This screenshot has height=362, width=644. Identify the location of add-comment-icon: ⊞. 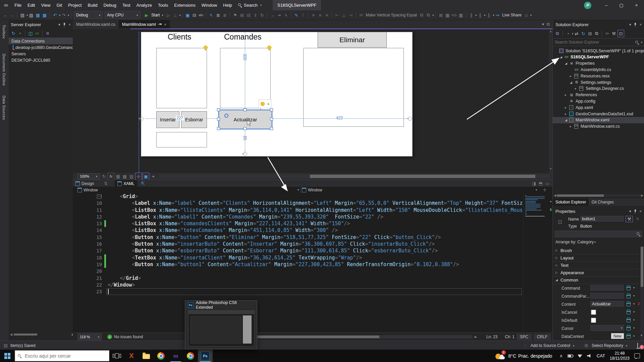
(242, 15).